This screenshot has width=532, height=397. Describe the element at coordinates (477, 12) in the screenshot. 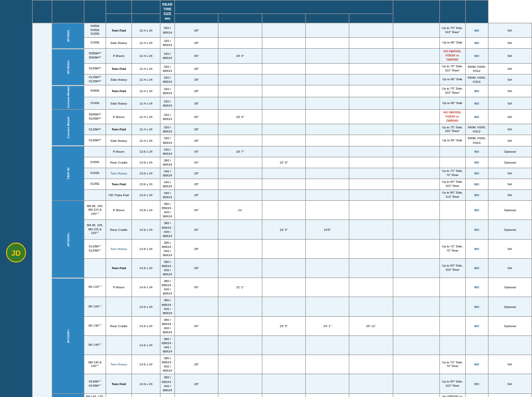

I see `col-axle-header` at that location.